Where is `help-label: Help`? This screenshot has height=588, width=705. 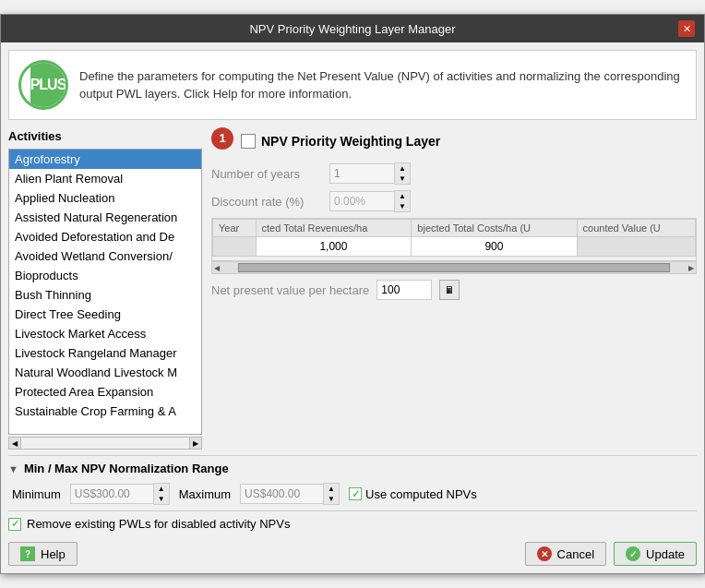 help-label: Help is located at coordinates (54, 554).